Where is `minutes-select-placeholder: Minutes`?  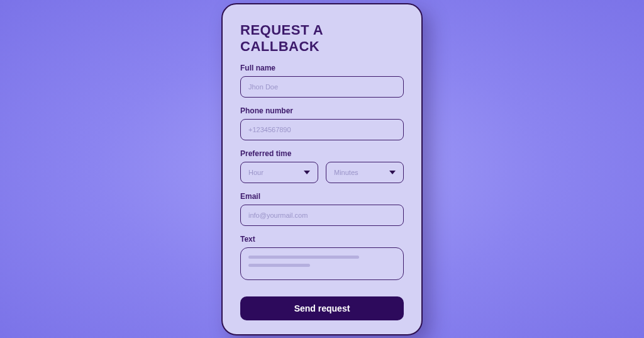 minutes-select-placeholder: Minutes is located at coordinates (346, 172).